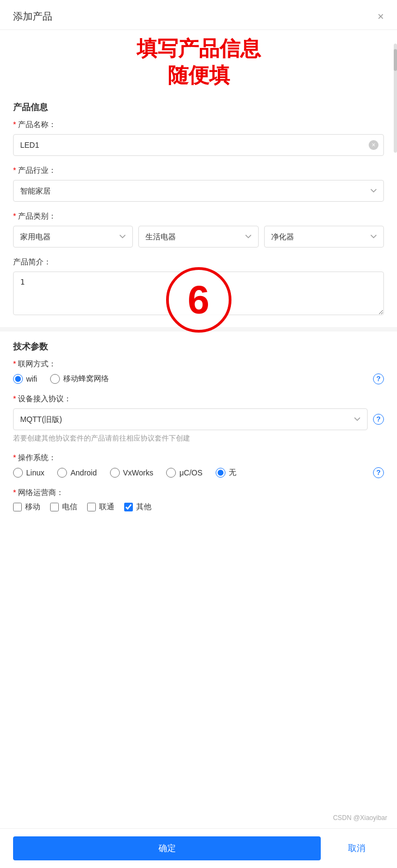 This screenshot has width=397, height=868. Describe the element at coordinates (101, 507) in the screenshot. I see `carrier-unicom-option: 联通` at that location.